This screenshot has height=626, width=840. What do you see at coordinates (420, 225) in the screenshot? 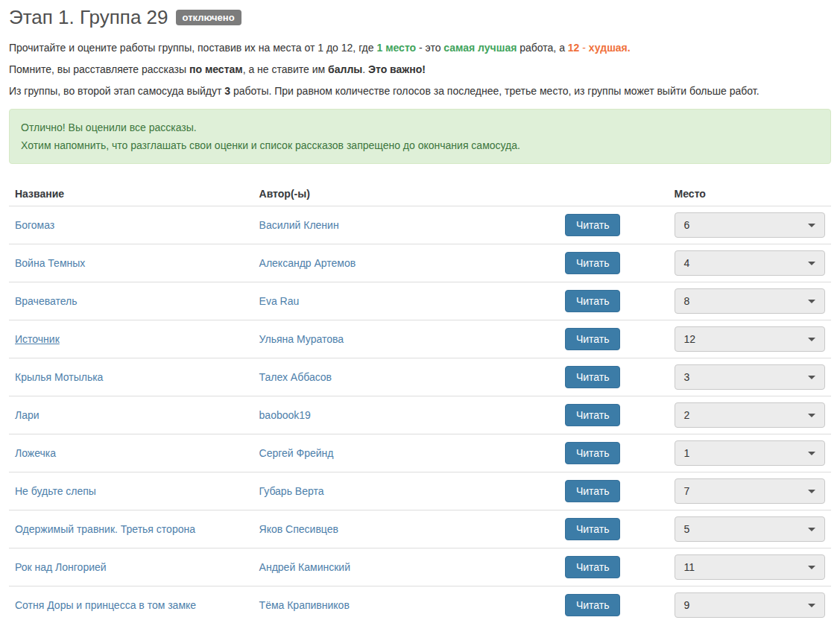
I see `table-row: Богомаз Василий Кленин Читать 6` at bounding box center [420, 225].